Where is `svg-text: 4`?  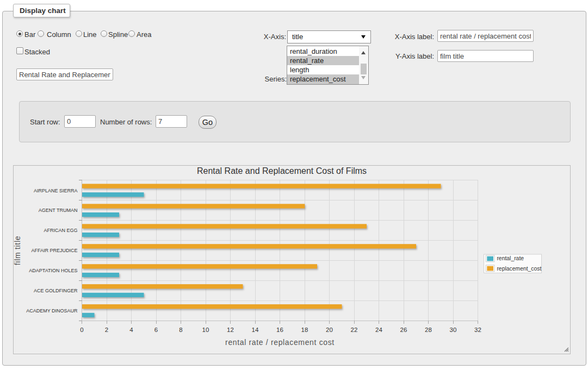
svg-text: 4 is located at coordinates (132, 330).